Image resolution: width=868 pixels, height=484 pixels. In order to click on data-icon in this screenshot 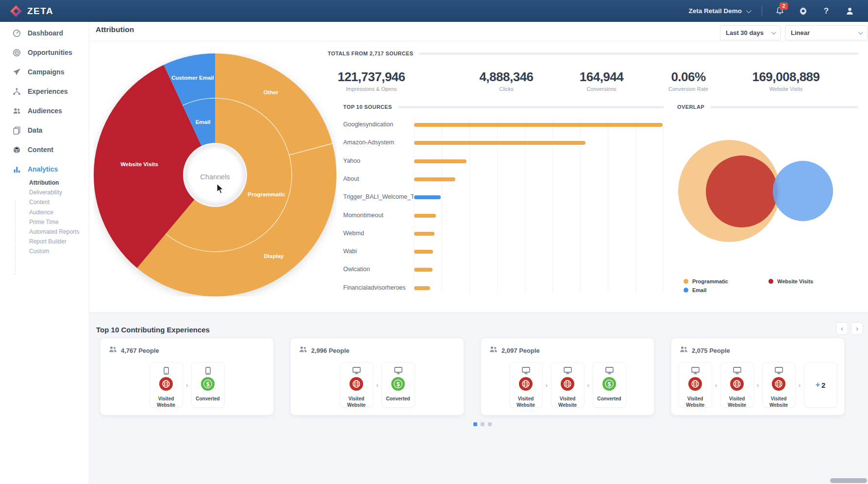, I will do `click(17, 130)`.